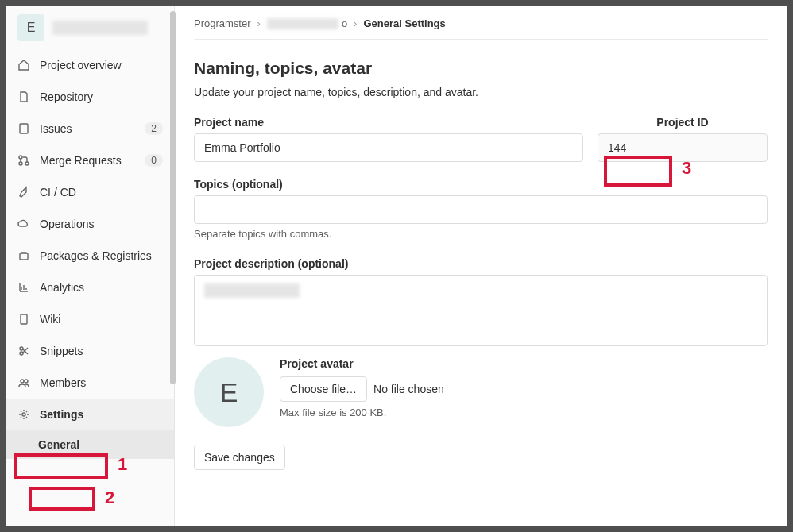  I want to click on sidebar-item-repository: Repository, so click(91, 97).